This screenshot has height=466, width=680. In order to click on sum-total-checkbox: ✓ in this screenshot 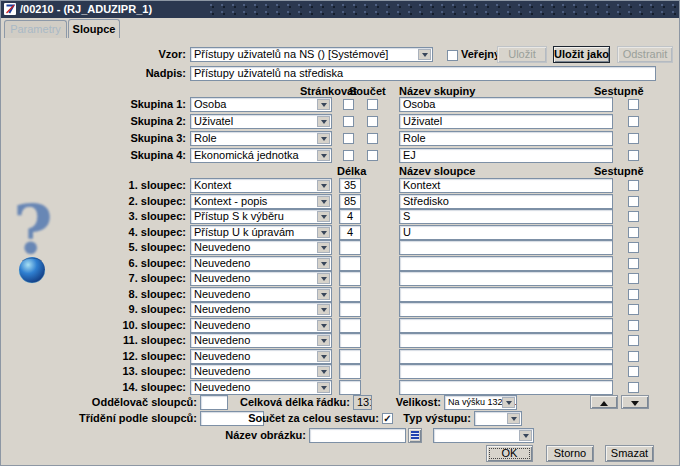, I will do `click(388, 418)`.